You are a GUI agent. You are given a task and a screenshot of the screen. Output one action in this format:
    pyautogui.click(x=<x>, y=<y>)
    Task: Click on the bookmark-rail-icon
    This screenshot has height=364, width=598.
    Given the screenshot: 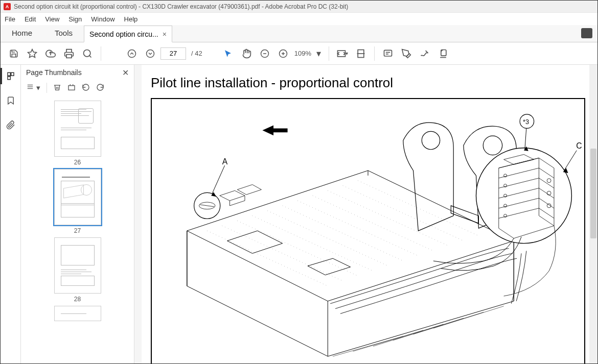 What is the action you would take?
    pyautogui.click(x=11, y=101)
    